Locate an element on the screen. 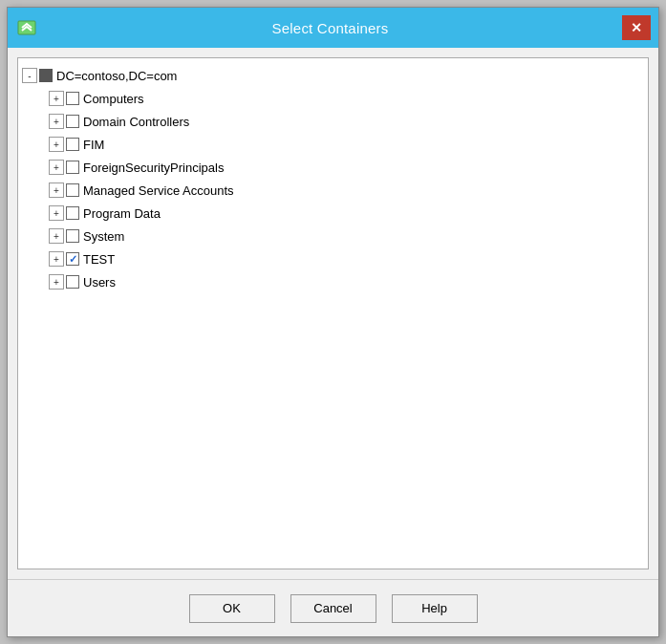 This screenshot has height=644, width=666. root-label: DC=contoso,DC=com is located at coordinates (117, 76).